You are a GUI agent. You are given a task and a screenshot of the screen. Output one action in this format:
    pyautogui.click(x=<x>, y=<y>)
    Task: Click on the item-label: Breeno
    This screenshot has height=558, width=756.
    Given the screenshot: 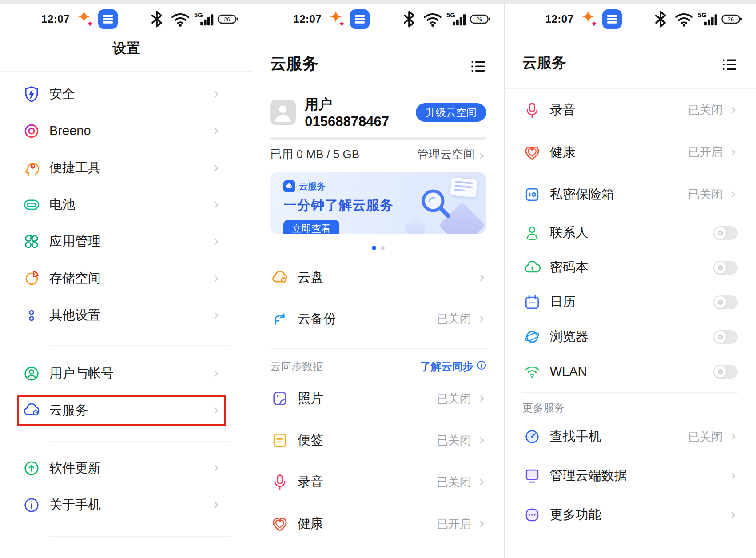 What is the action you would take?
    pyautogui.click(x=131, y=131)
    